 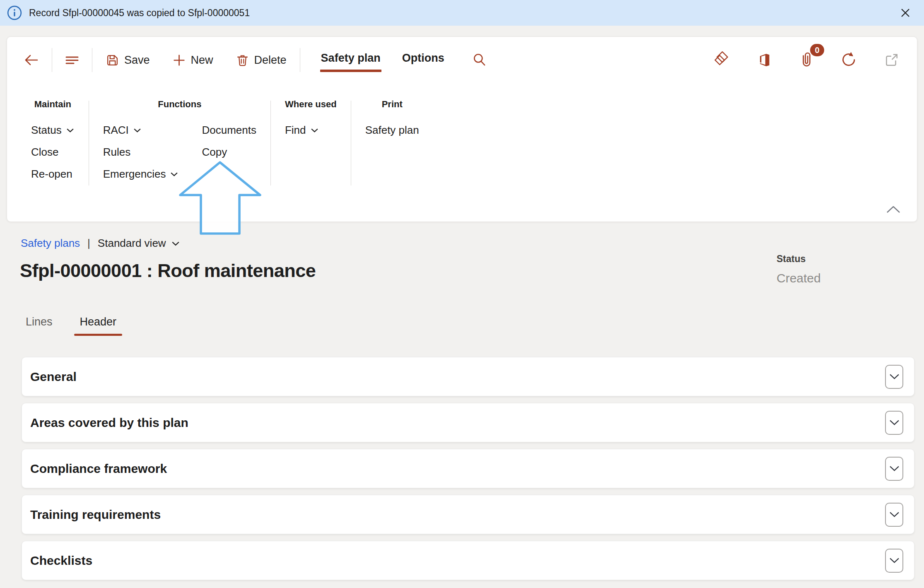 I want to click on section-compliance-framework-title: Compliance framework, so click(x=99, y=469).